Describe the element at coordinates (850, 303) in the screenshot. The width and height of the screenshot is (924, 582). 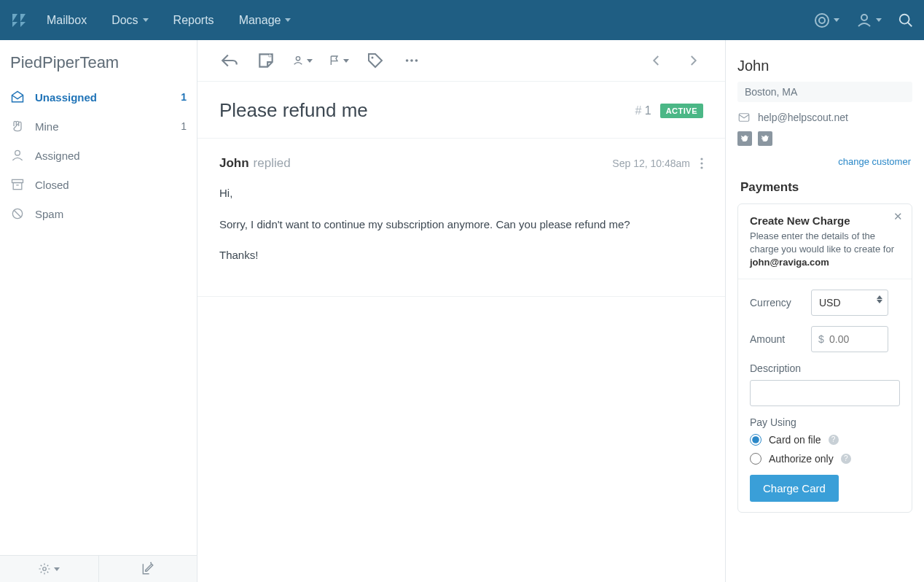
I see `currency-select: USD` at that location.